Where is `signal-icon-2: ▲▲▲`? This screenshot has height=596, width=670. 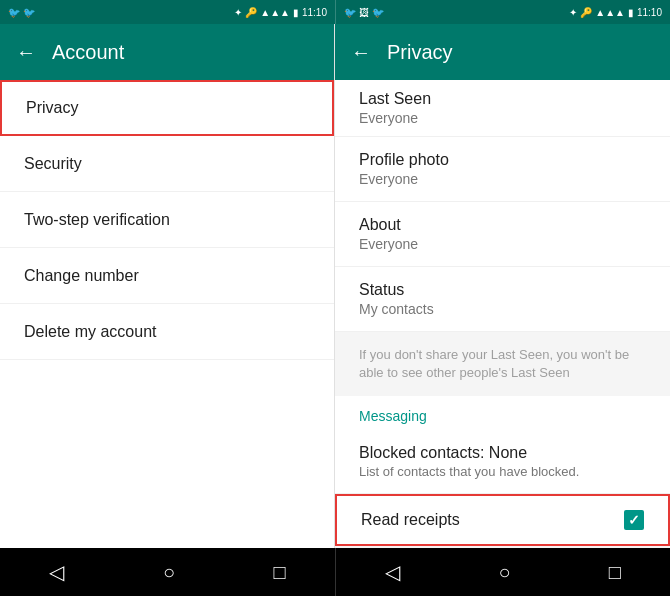
signal-icon-2: ▲▲▲ is located at coordinates (610, 12).